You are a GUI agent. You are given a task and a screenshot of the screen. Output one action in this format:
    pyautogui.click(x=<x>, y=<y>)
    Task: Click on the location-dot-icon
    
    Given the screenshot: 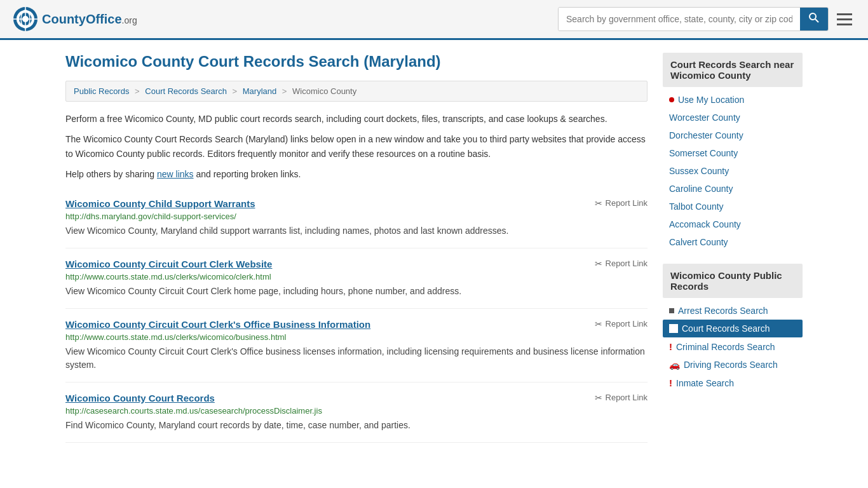 What is the action you would take?
    pyautogui.click(x=672, y=100)
    